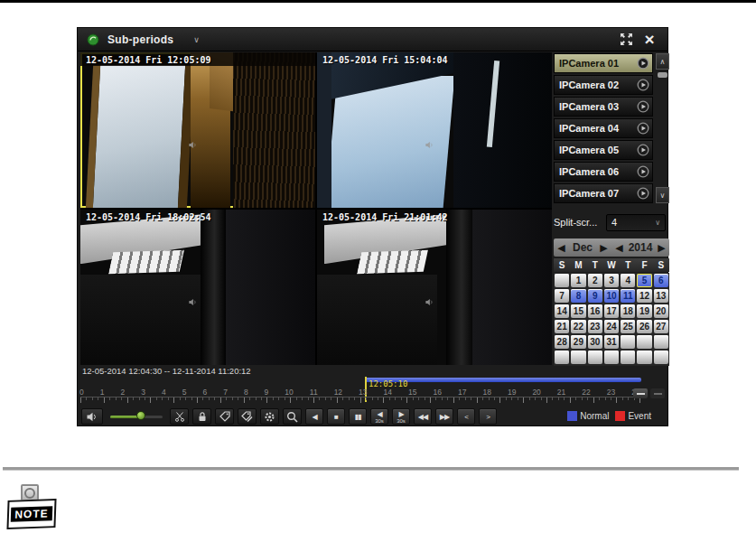 The width and height of the screenshot is (756, 533). What do you see at coordinates (578, 327) in the screenshot?
I see `calendar-day-cell: 22` at bounding box center [578, 327].